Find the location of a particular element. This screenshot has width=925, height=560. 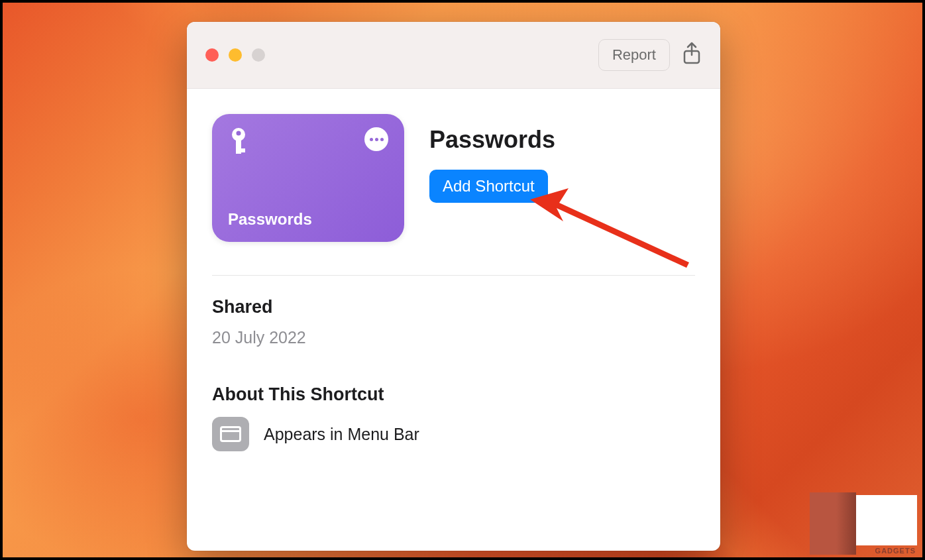

about-row: Appears in Menu Bar is located at coordinates (453, 434).